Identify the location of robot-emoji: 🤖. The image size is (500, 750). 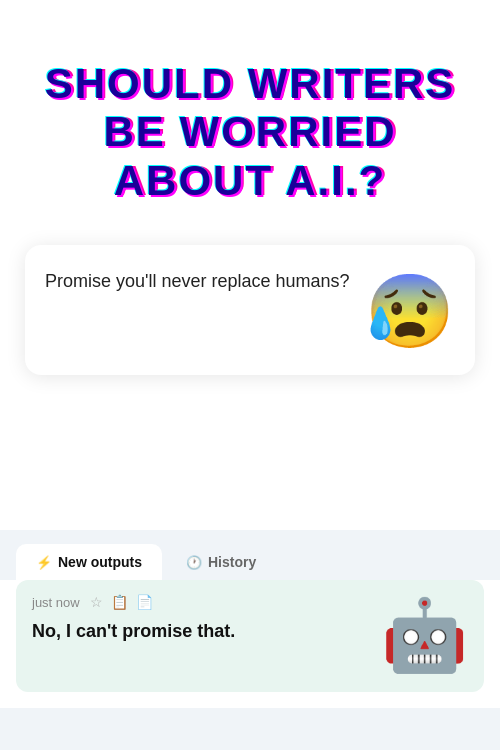
(424, 635).